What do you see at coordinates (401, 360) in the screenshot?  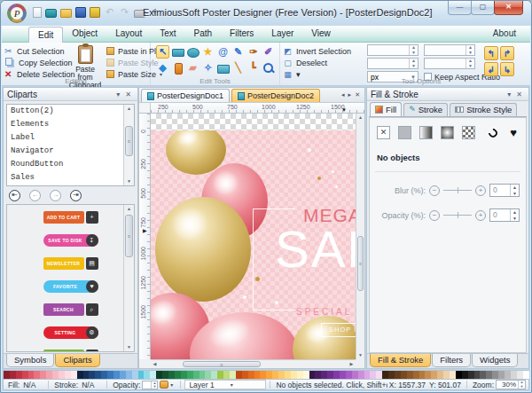 I see `tab-fill-stroke: Fill & Stroke` at bounding box center [401, 360].